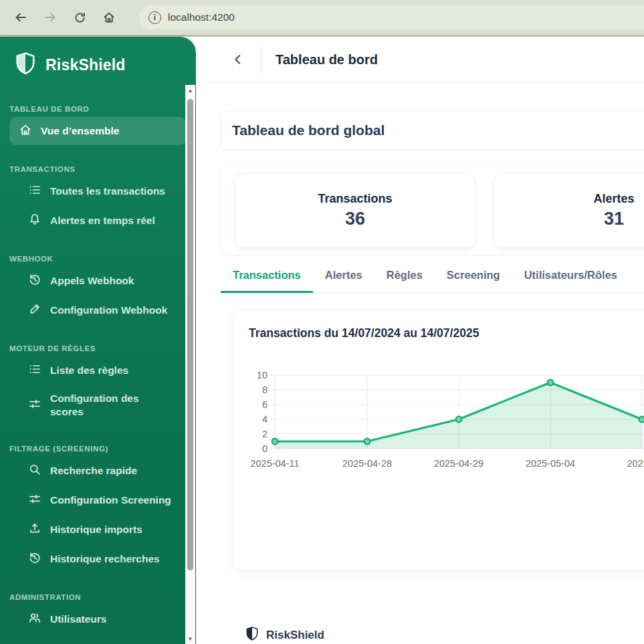  What do you see at coordinates (35, 619) in the screenshot?
I see `users-icon` at bounding box center [35, 619].